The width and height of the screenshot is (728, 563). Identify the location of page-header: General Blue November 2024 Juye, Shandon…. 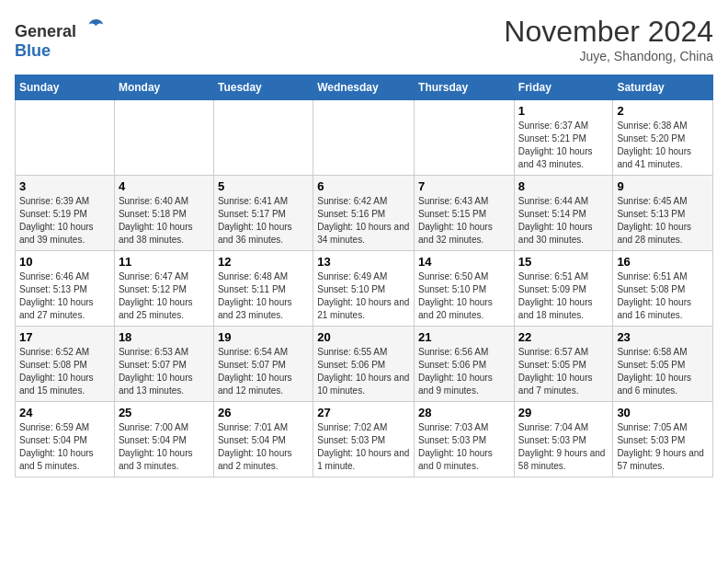
(364, 39).